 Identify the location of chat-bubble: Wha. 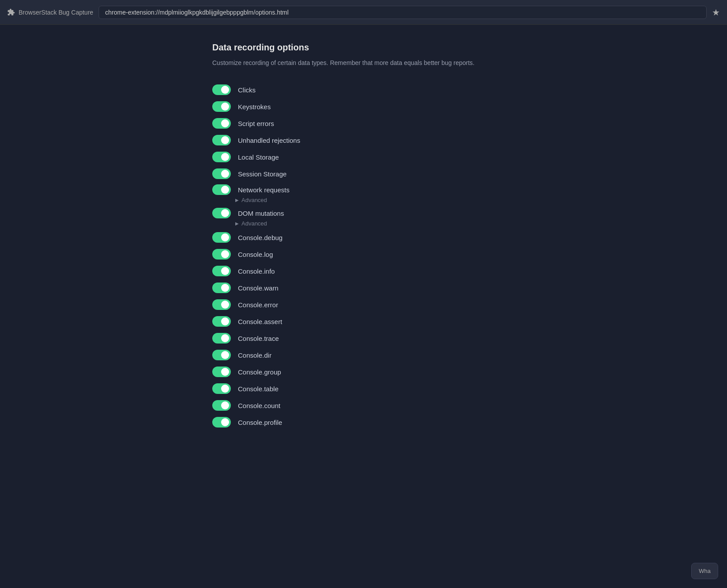
(705, 571).